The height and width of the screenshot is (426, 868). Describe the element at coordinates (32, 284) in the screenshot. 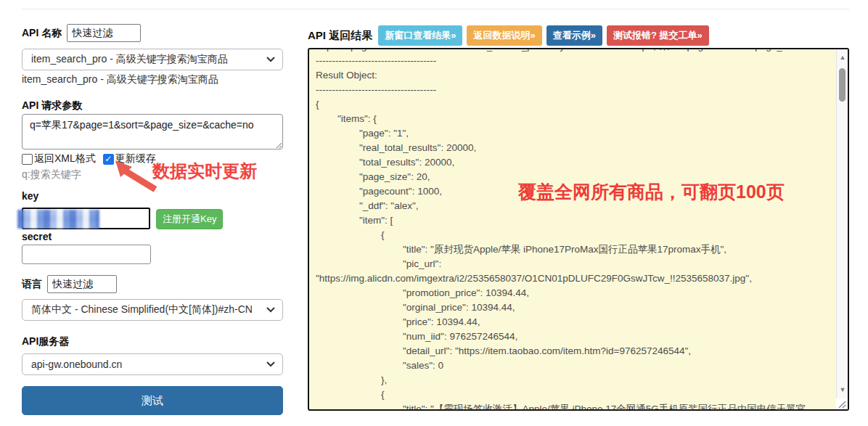

I see `lang-label: 语言` at that location.